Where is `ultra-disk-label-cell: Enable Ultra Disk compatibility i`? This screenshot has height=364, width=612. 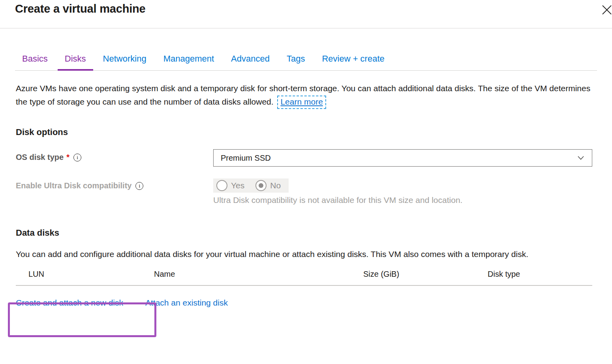 ultra-disk-label-cell: Enable Ultra Disk compatibility i is located at coordinates (115, 184).